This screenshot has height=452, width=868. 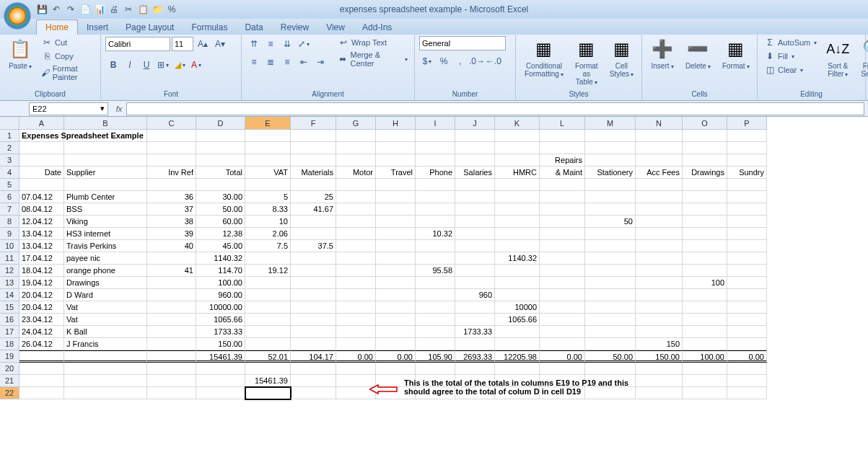 What do you see at coordinates (42, 394) in the screenshot?
I see `cell-A22` at bounding box center [42, 394].